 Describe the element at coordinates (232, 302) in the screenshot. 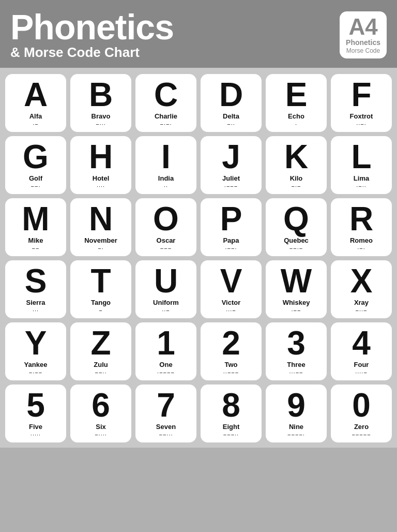

I see `card-phonetic-name: Victor` at that location.